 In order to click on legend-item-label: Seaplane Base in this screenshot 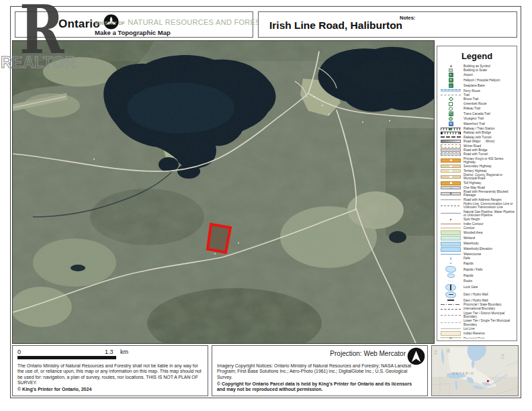, I will do `click(474, 86)`.